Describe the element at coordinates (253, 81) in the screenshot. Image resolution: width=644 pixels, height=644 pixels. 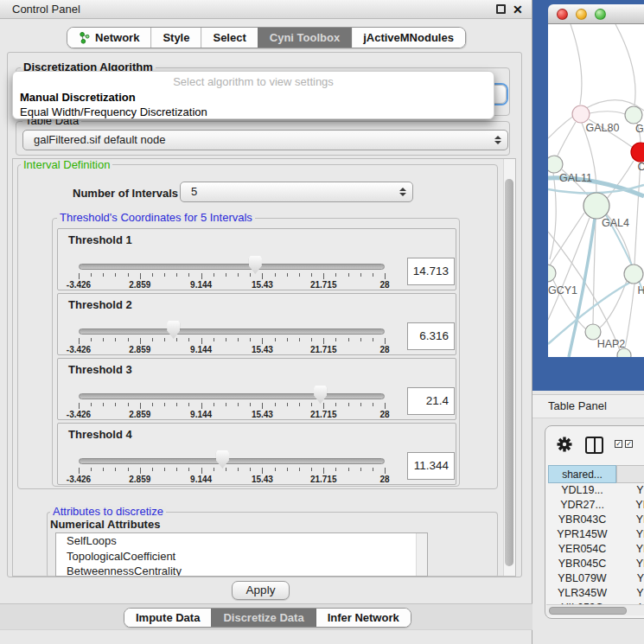
I see `dropdown-placeholder-item: Select algorithm to view settings` at that location.